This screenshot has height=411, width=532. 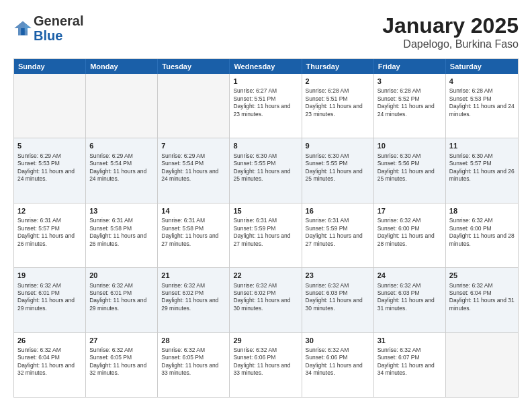 What do you see at coordinates (265, 340) in the screenshot?
I see `day-number: 29` at bounding box center [265, 340].